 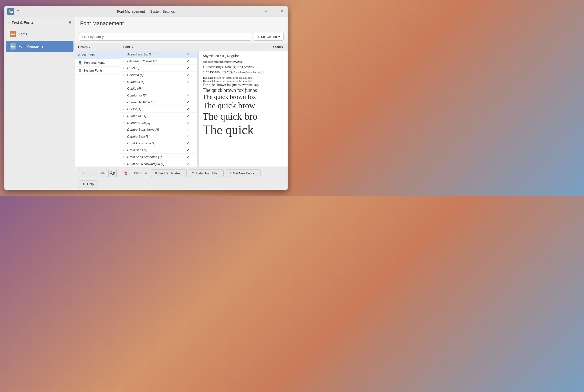 I want to click on group-item-personal-fonts: 👤 Personal Fonts, so click(x=98, y=63).